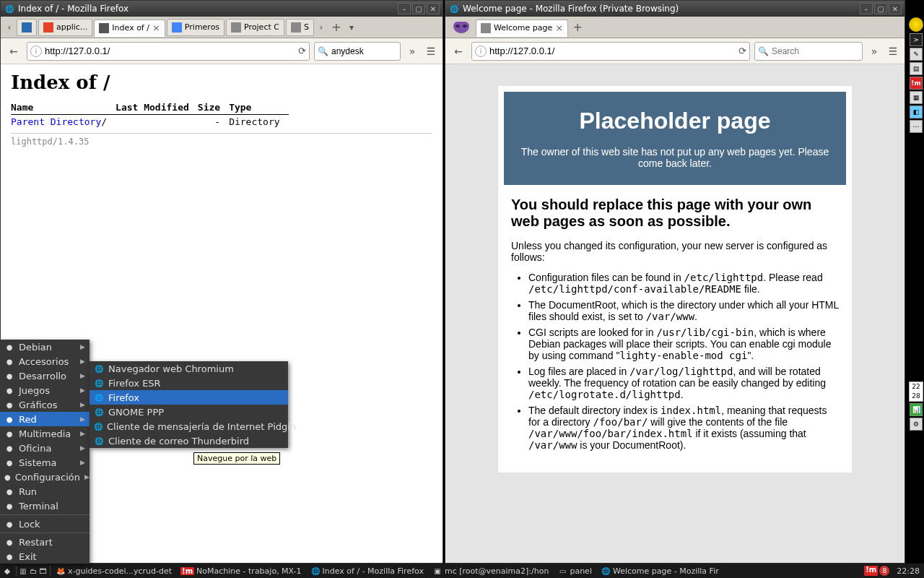 This screenshot has height=578, width=924. What do you see at coordinates (916, 392) in the screenshot?
I see `tray-calendar: 2228` at bounding box center [916, 392].